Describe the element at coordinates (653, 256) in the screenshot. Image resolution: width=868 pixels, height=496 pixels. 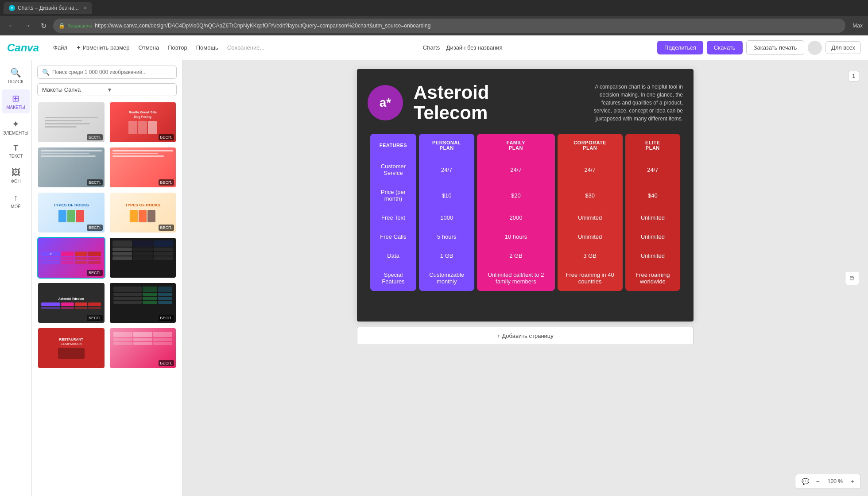
I see `cell-elite-4: Unlimited` at that location.